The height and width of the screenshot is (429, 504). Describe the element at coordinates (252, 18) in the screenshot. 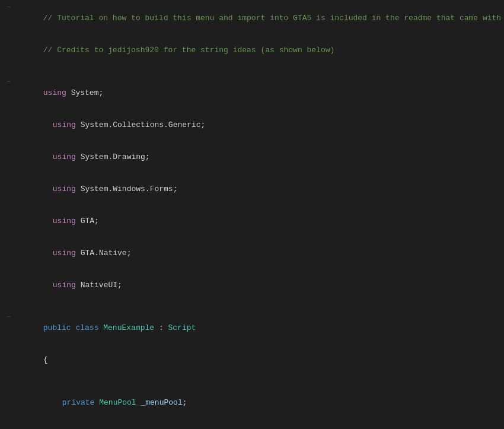

I see `code-line-1: − // Tutorial on how to build this menu …` at that location.